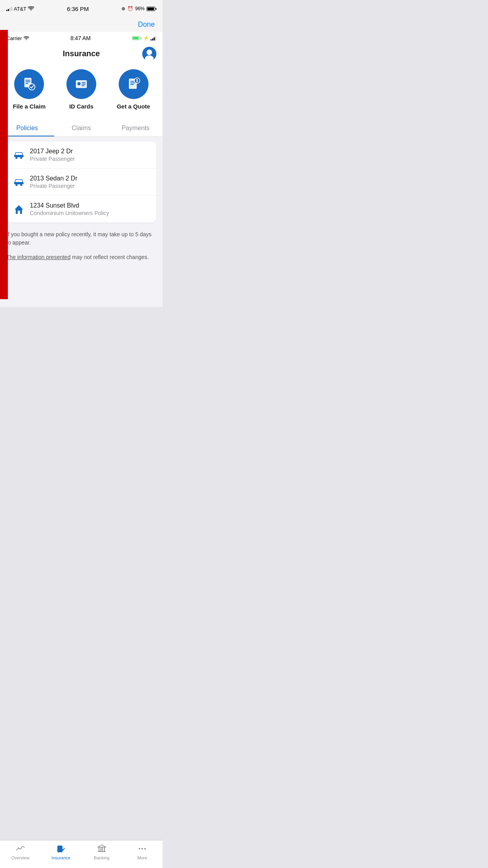  I want to click on get-quote-icon: $, so click(134, 84).